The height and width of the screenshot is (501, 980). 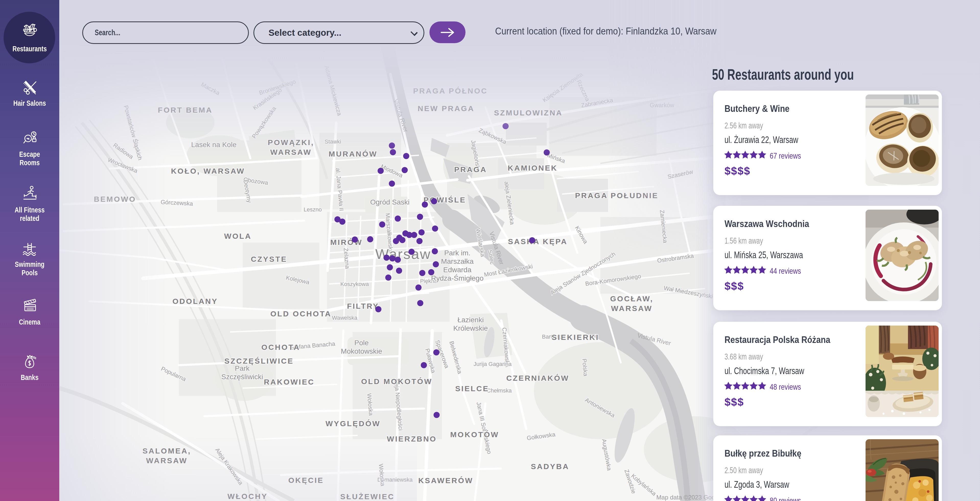 What do you see at coordinates (471, 170) in the screenshot?
I see `svg-text: PRAGA` at bounding box center [471, 170].